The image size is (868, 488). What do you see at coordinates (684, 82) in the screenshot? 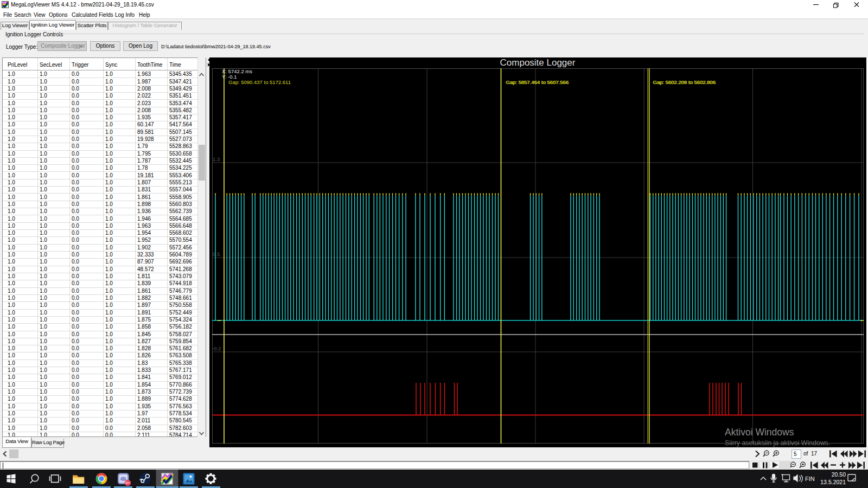
I see `svg-text: Gap: 5602.208 to 5602.806` at bounding box center [684, 82].